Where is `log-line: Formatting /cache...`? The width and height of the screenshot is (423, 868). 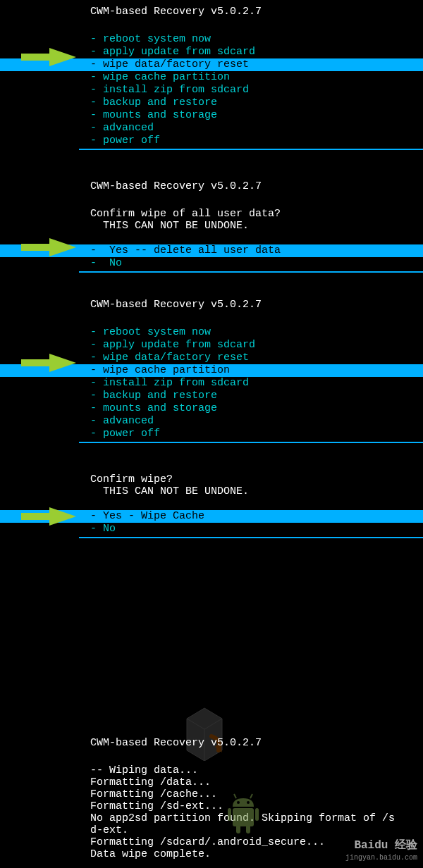 log-line: Formatting /cache... is located at coordinates (212, 795).